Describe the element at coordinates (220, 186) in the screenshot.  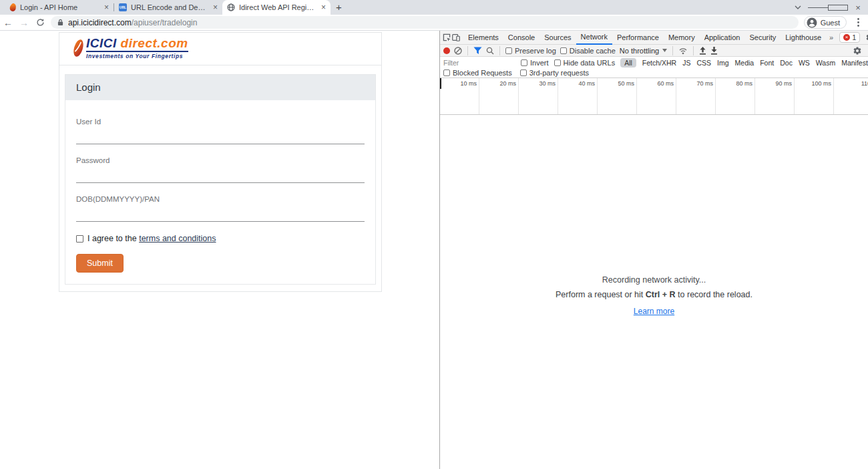
I see `login-form: User Id Password DOB(DDMMYYYY)/PAN I agr…` at that location.